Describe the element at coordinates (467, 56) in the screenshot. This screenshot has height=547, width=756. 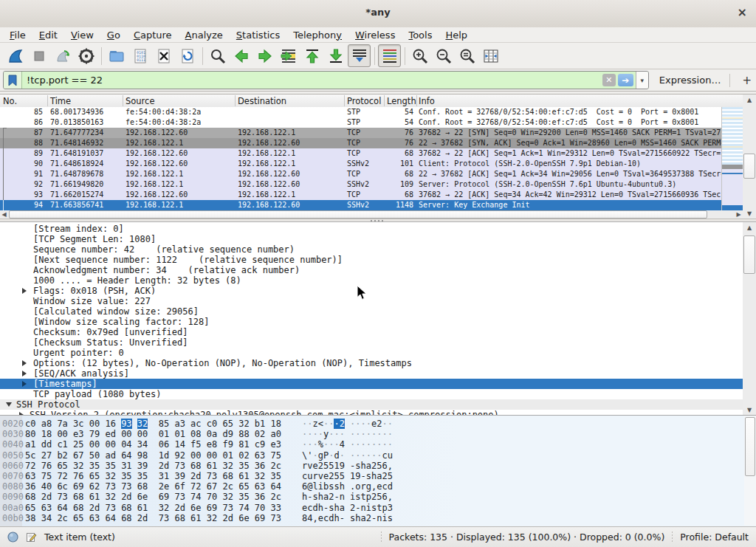
I see `zoom-reset-icon` at that location.